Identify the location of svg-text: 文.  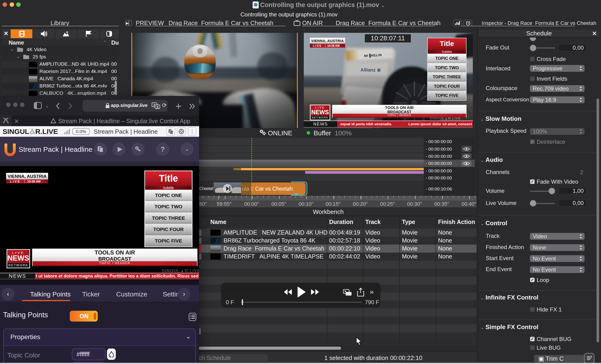
(158, 107).